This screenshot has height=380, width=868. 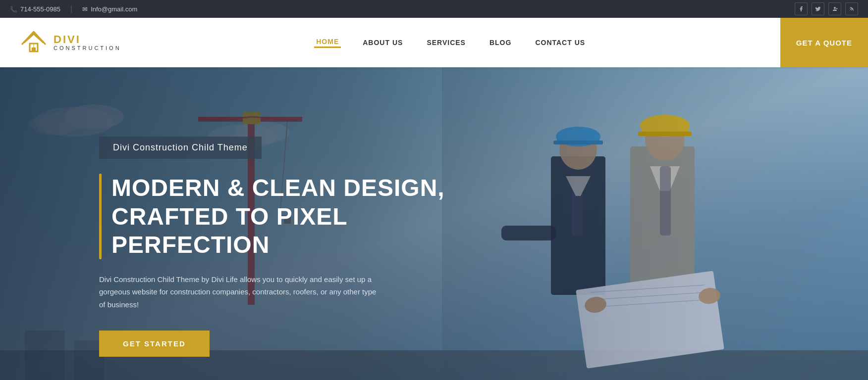 What do you see at coordinates (41, 9) in the screenshot?
I see `phone-number: 714-555-0985` at bounding box center [41, 9].